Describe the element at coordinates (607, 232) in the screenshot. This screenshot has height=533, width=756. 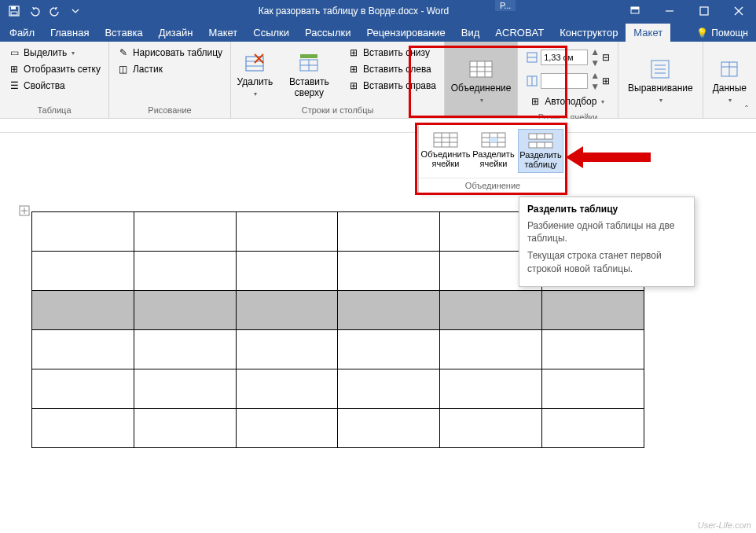
I see `tooltip-line1: Разбиение одной таблицы на две таблицы.` at that location.